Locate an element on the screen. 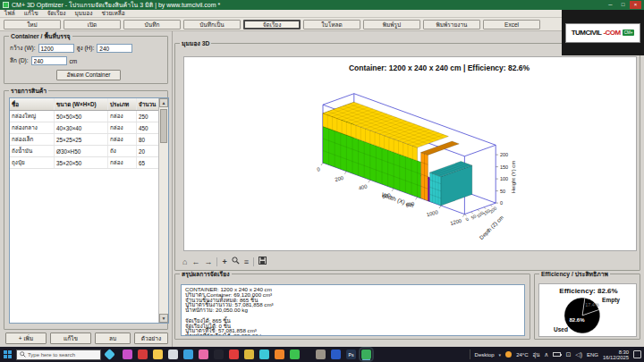  scroll-down-icon: ▼ is located at coordinates (164, 318).